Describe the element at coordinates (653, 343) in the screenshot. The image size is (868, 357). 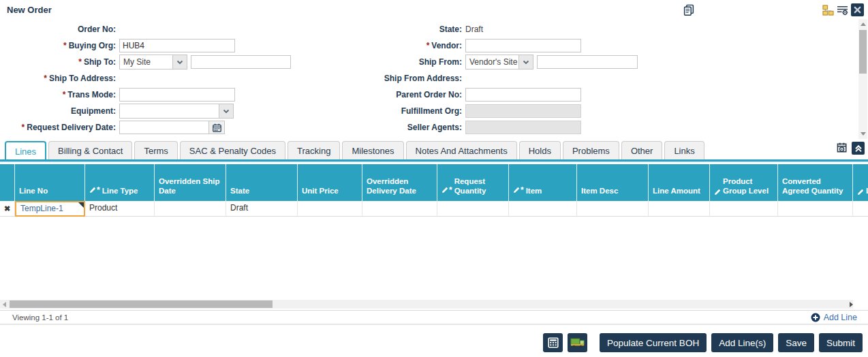
I see `populate-current-boh-button: Populate Current BOH` at that location.